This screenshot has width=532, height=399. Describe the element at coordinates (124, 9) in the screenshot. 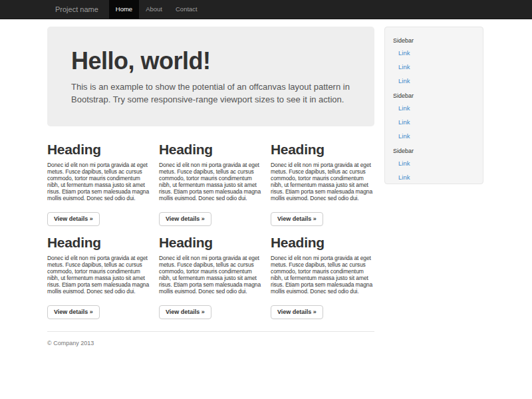

I see `nav-item-home: Home` at that location.